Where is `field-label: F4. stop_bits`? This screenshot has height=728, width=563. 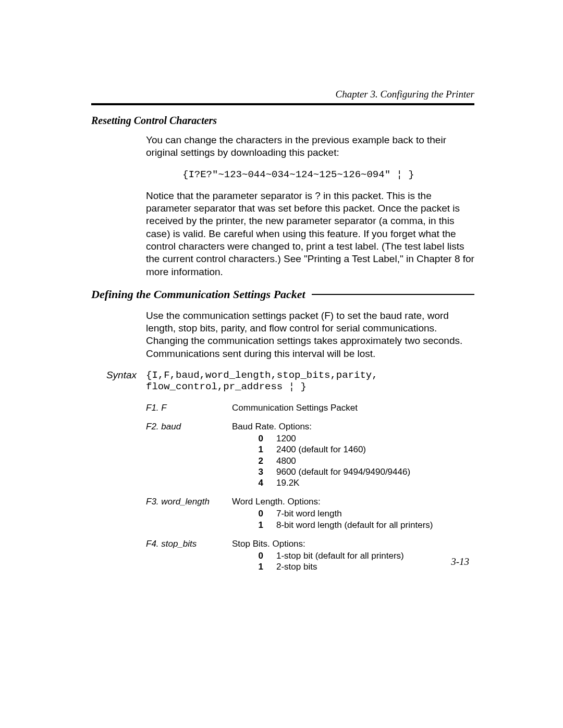 field-label: F4. stop_bits is located at coordinates (189, 544).